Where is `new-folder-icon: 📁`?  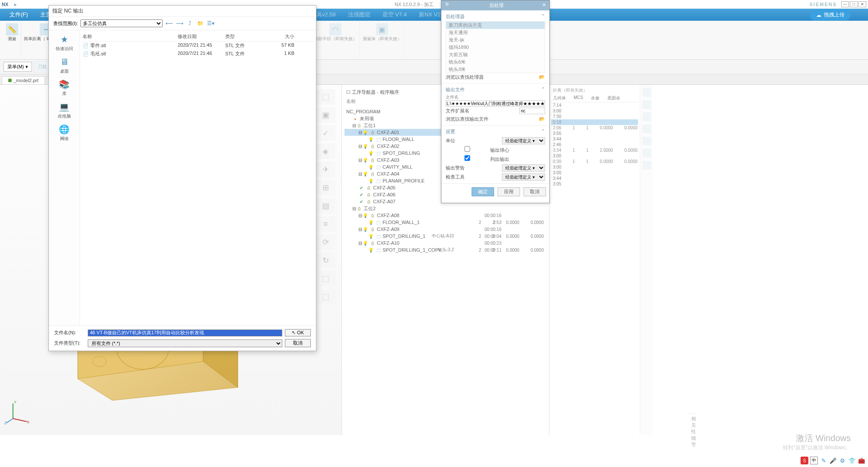 new-folder-icon: 📁 is located at coordinates (200, 23).